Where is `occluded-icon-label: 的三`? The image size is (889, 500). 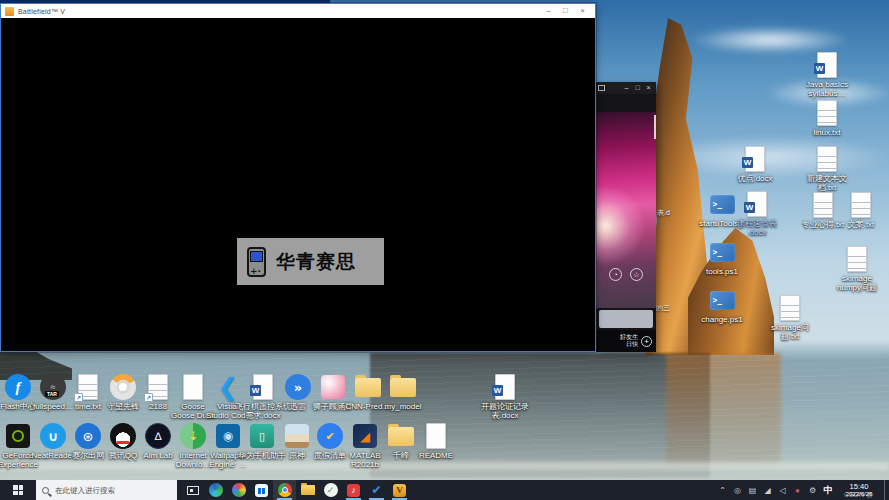 occluded-icon-label: 的三 is located at coordinates (663, 308).